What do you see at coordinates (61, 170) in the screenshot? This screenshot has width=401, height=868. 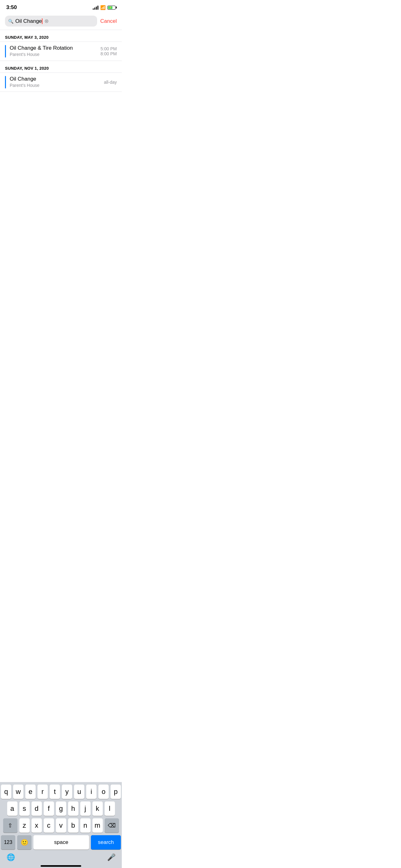 I see `content-spacer` at bounding box center [61, 170].